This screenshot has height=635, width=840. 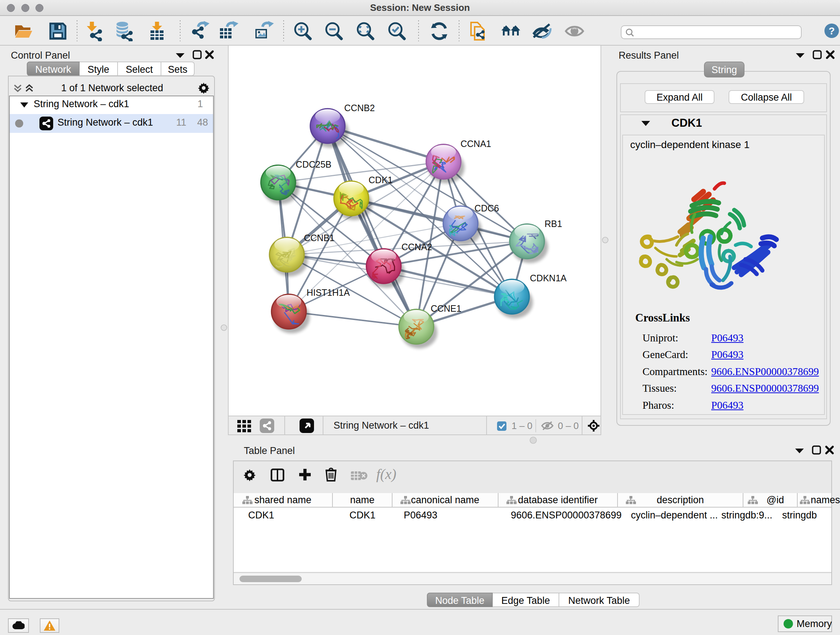 I want to click on svg-text: CCNB1, so click(x=319, y=238).